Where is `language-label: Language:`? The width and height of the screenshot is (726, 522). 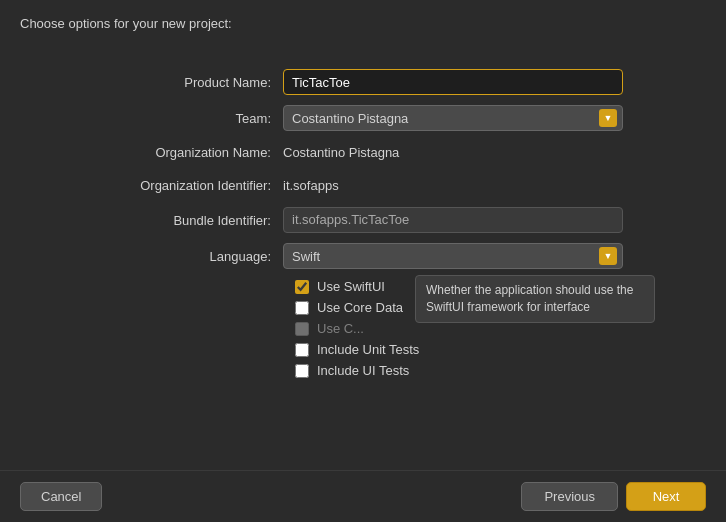 language-label: Language: is located at coordinates (193, 256).